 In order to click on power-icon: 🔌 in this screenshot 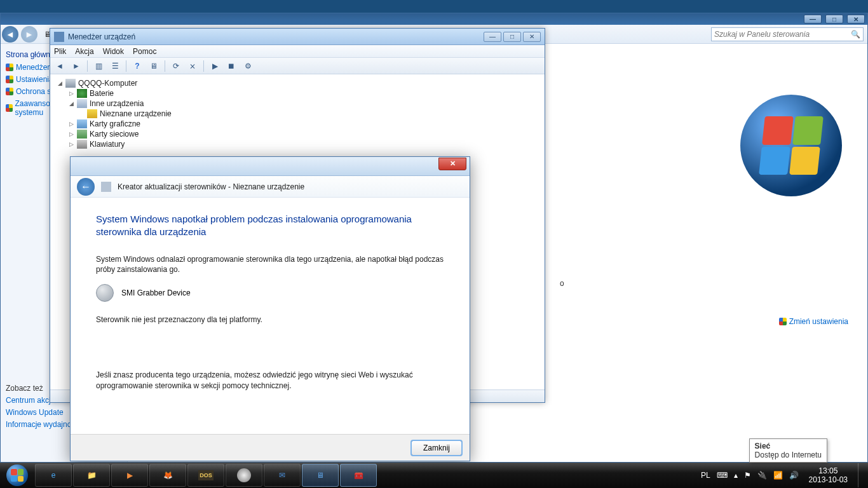, I will do `click(763, 475)`.